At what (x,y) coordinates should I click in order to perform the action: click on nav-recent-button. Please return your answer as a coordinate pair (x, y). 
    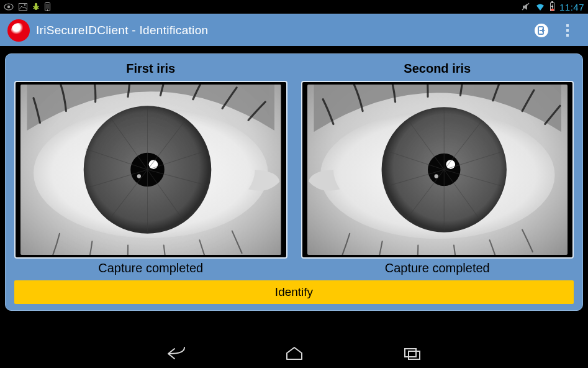
    Looking at the image, I should click on (412, 354).